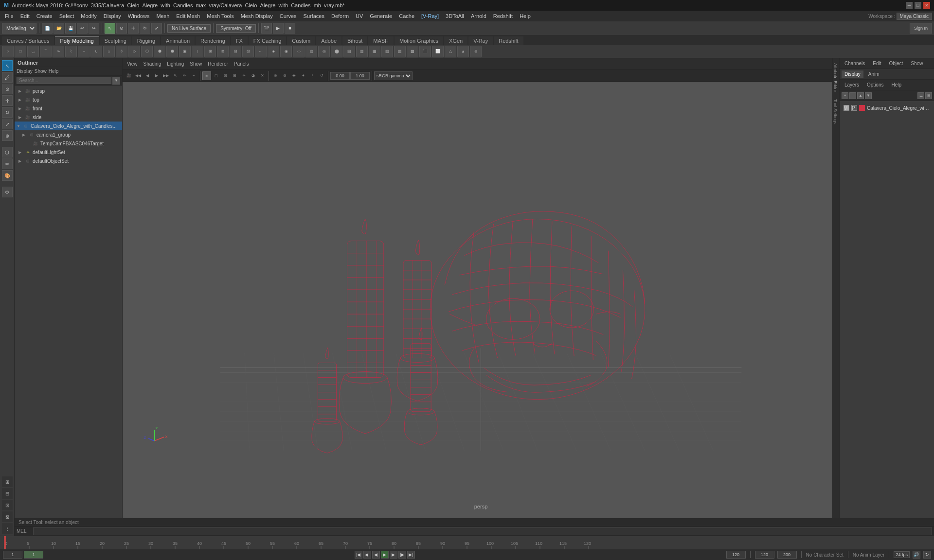 This screenshot has height=560, width=934. What do you see at coordinates (28, 41) in the screenshot?
I see `tab-curves-surfaces: Curves / Surfaces` at bounding box center [28, 41].